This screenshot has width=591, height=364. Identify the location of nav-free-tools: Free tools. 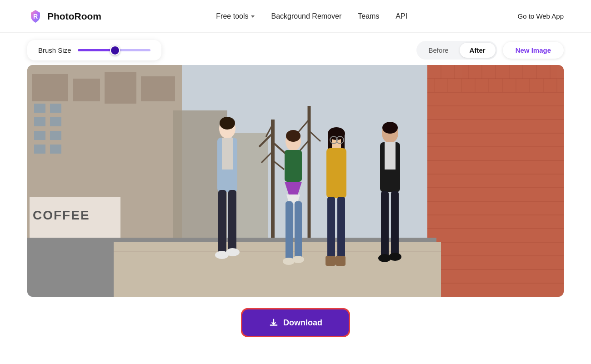
(235, 16).